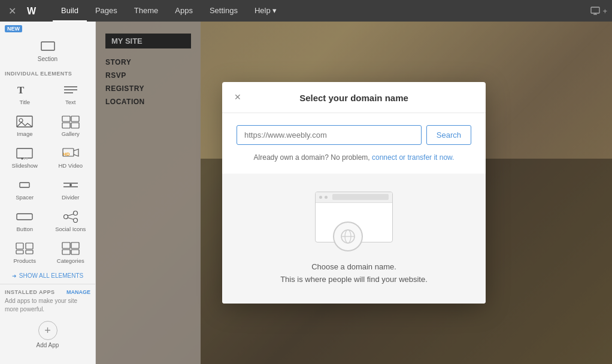 The width and height of the screenshot is (612, 364). I want to click on hd-video-icon: HD, so click(71, 153).